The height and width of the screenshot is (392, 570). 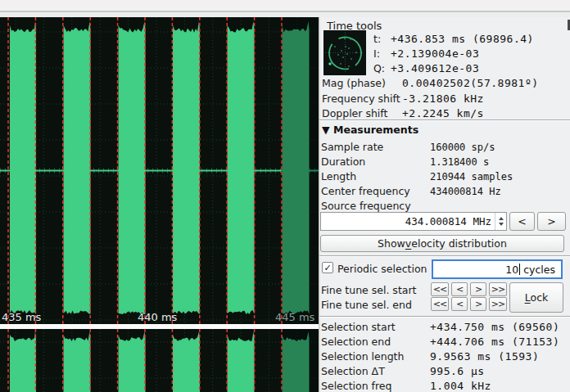 What do you see at coordinates (442, 244) in the screenshot?
I see `show-velocity-distribution-button: Show velocity distribution` at bounding box center [442, 244].